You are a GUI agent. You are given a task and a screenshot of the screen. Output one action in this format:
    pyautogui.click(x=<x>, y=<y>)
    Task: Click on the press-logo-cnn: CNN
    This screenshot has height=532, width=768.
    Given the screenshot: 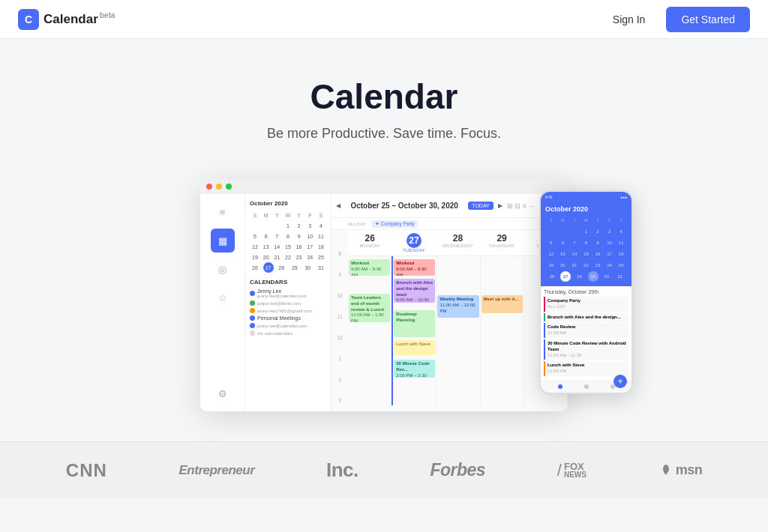 What is the action you would take?
    pyautogui.click(x=87, y=471)
    